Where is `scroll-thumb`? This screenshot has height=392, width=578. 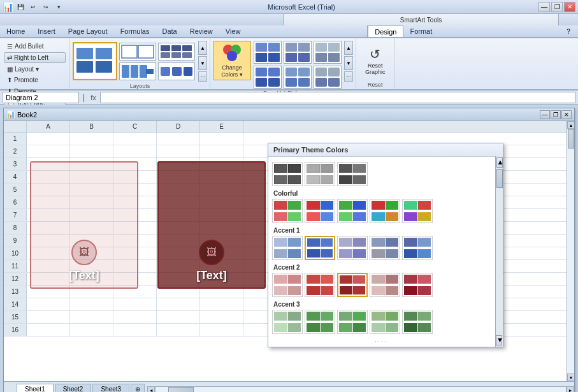 scroll-thumb is located at coordinates (571, 139).